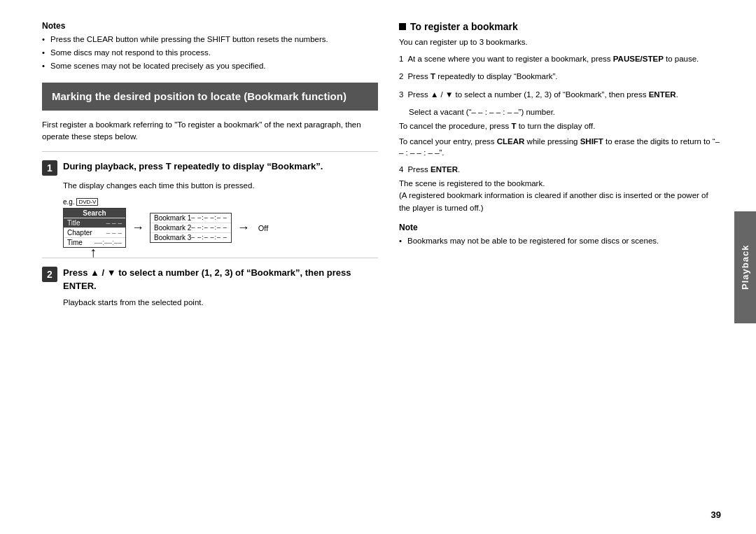 This screenshot has height=534, width=756. What do you see at coordinates (190, 227) in the screenshot?
I see `bookmark-row-2: Bookmark 2 – –:– –:– –` at bounding box center [190, 227].